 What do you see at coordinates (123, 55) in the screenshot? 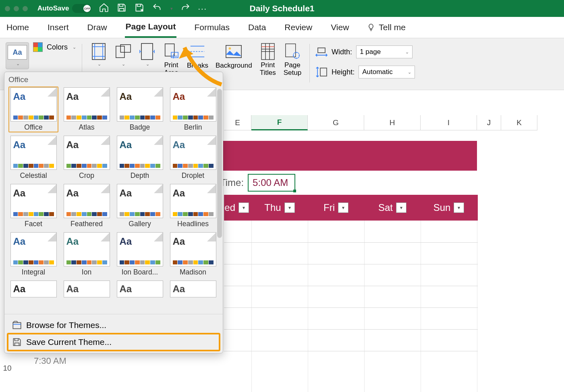
I see `orientation-button: ⌄` at bounding box center [123, 55].